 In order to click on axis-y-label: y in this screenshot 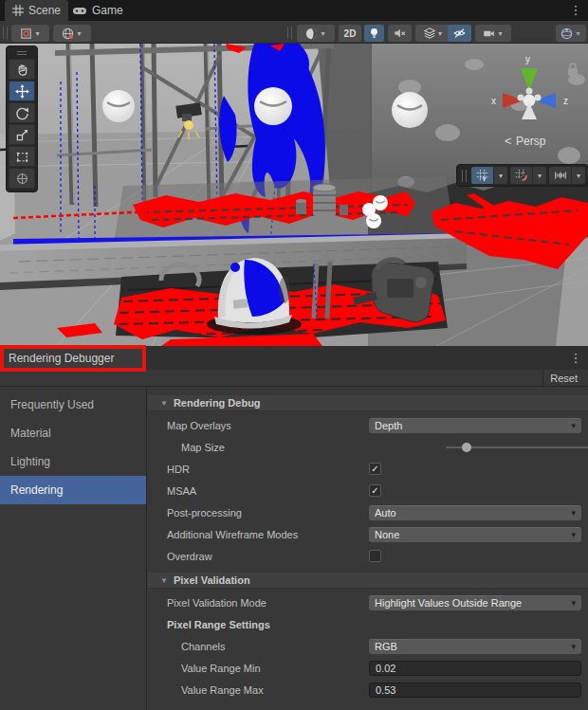, I will do `click(527, 59)`.